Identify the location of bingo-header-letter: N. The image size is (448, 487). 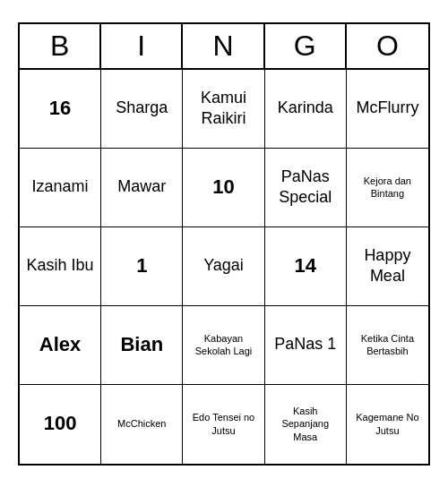
(224, 47).